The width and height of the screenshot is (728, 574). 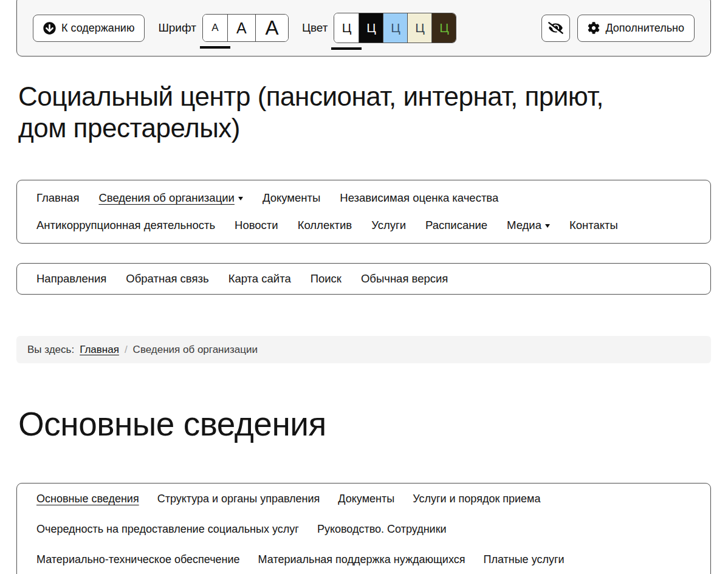 I want to click on nav-item-documents: Документы, so click(x=292, y=198).